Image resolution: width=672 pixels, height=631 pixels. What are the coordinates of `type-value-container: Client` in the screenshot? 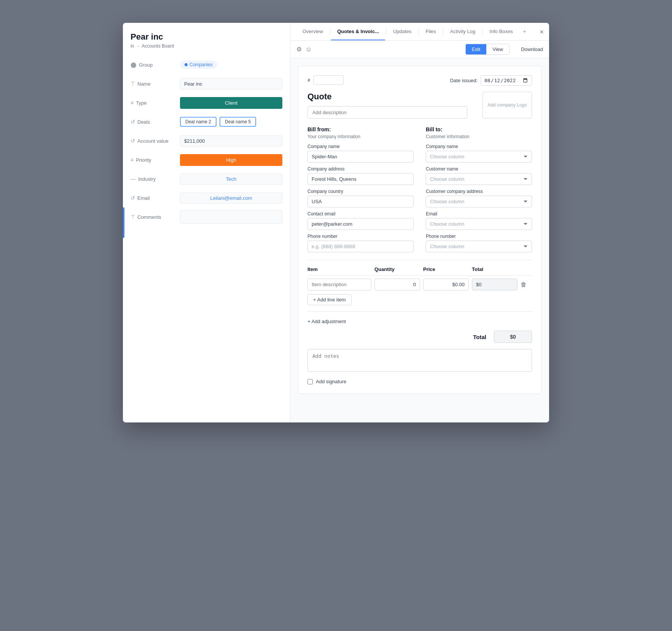 It's located at (231, 103).